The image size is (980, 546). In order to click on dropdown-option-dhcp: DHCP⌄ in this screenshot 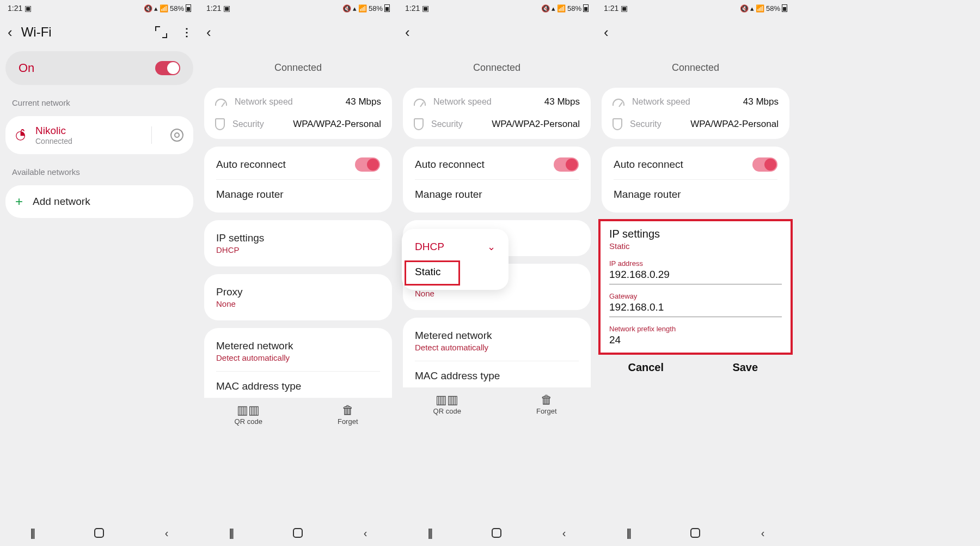, I will do `click(455, 247)`.